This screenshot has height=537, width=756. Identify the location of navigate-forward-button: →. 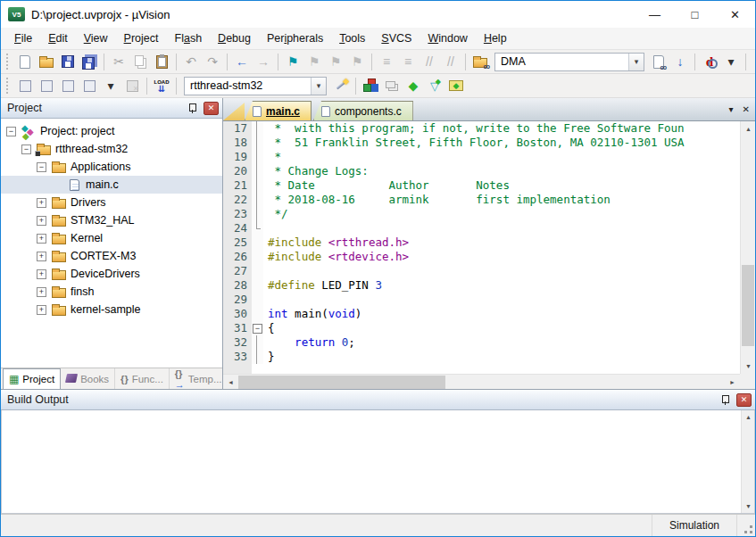
(263, 62).